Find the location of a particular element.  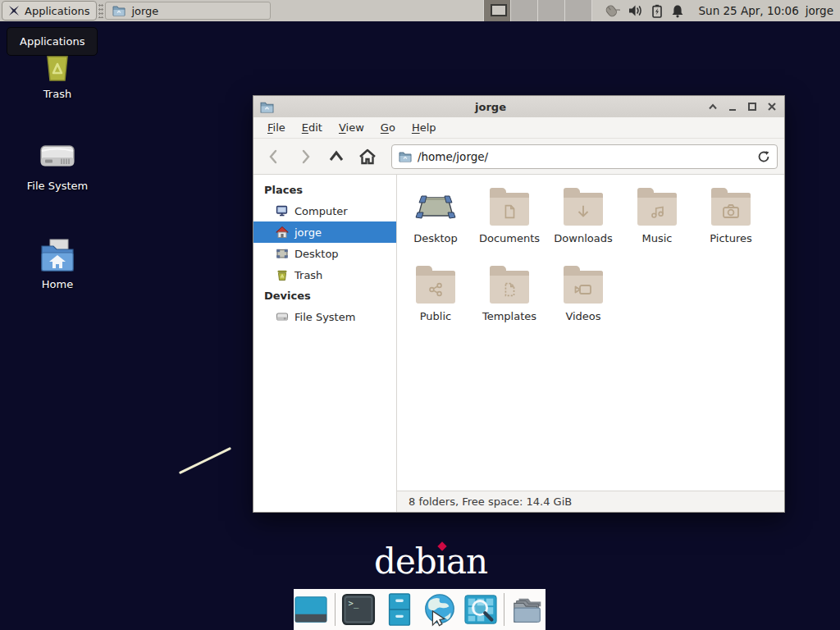

folder-label: Desktop is located at coordinates (436, 238).